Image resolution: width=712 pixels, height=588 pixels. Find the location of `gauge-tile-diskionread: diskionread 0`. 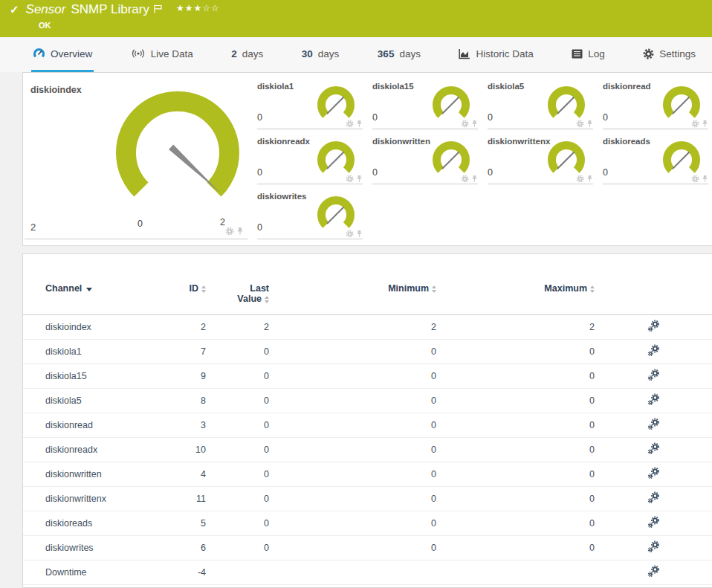

gauge-tile-diskionread: diskionread 0 is located at coordinates (656, 104).